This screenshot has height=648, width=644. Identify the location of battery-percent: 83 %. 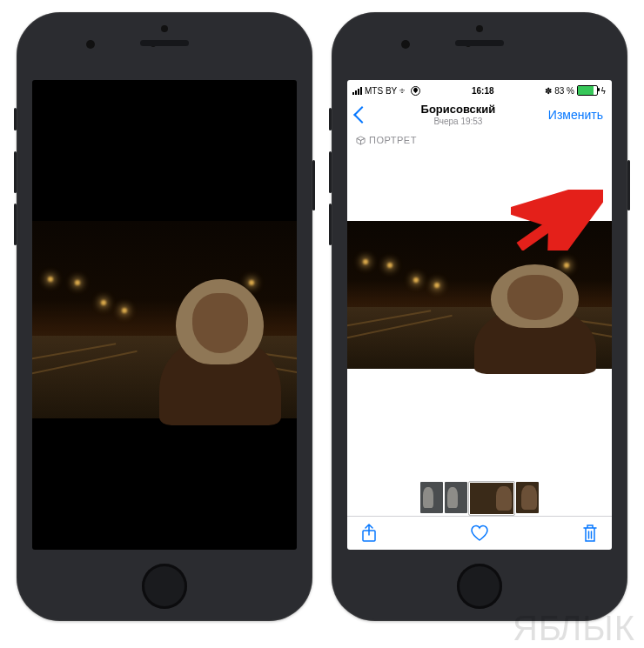
(564, 90).